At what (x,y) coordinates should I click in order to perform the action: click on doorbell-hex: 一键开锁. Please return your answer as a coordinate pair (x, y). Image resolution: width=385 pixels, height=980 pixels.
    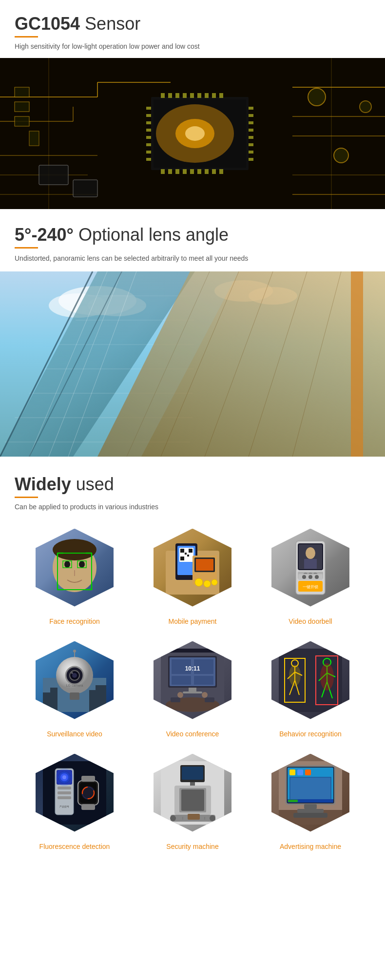
    Looking at the image, I should click on (310, 568).